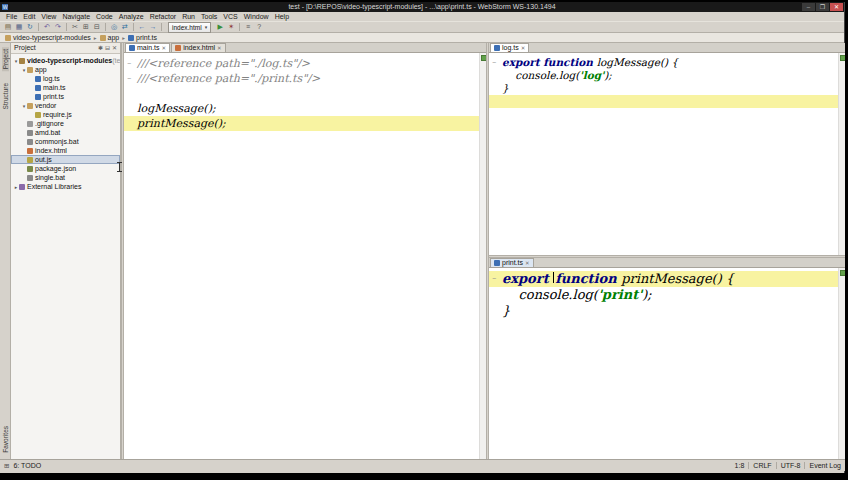  Describe the element at coordinates (41, 70) in the screenshot. I see `tree-item-label: app` at that location.